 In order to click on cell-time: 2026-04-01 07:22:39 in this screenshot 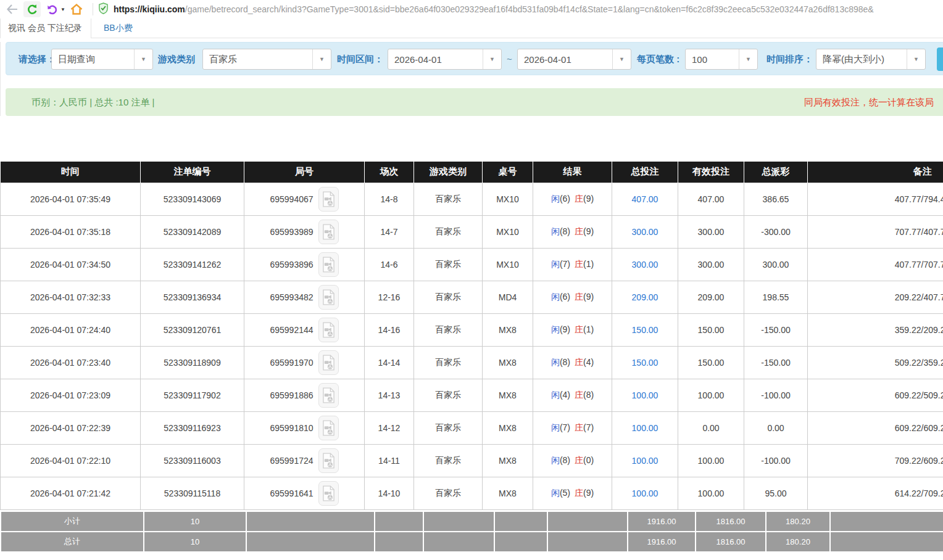, I will do `click(70, 428)`.